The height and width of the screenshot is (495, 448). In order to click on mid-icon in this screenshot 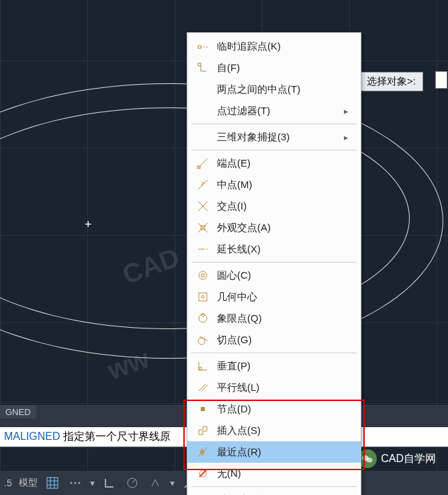, I will do `click(203, 185)`.